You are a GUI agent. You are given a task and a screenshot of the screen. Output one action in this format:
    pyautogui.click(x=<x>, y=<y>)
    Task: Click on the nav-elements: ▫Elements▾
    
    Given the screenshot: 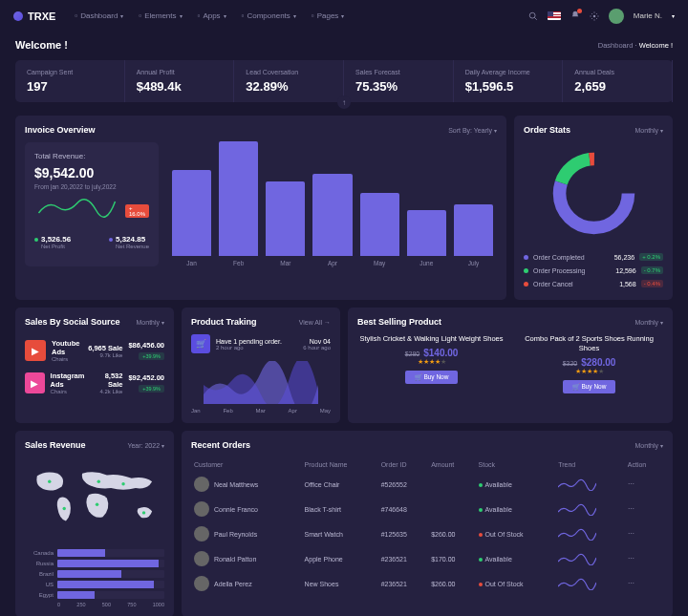 What is the action you would take?
    pyautogui.click(x=161, y=15)
    